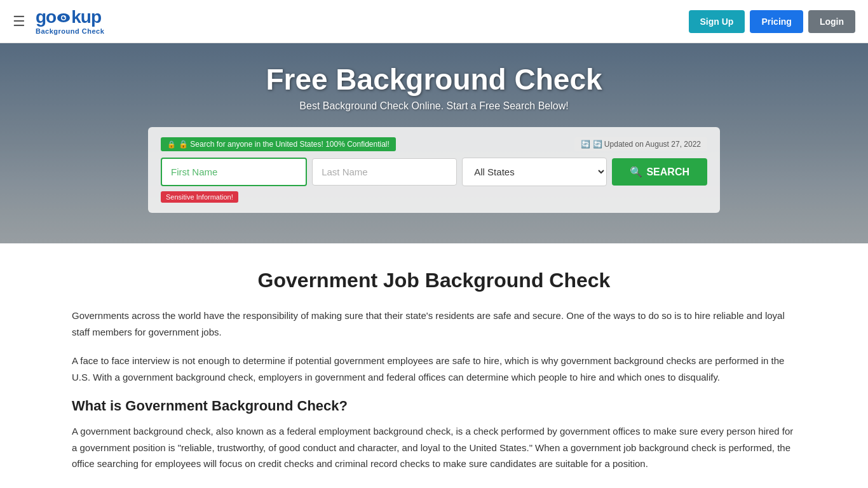  Describe the element at coordinates (434, 170) in the screenshot. I see `search-box: 🔒 🔒 Search for anyone in the United Stat…` at that location.